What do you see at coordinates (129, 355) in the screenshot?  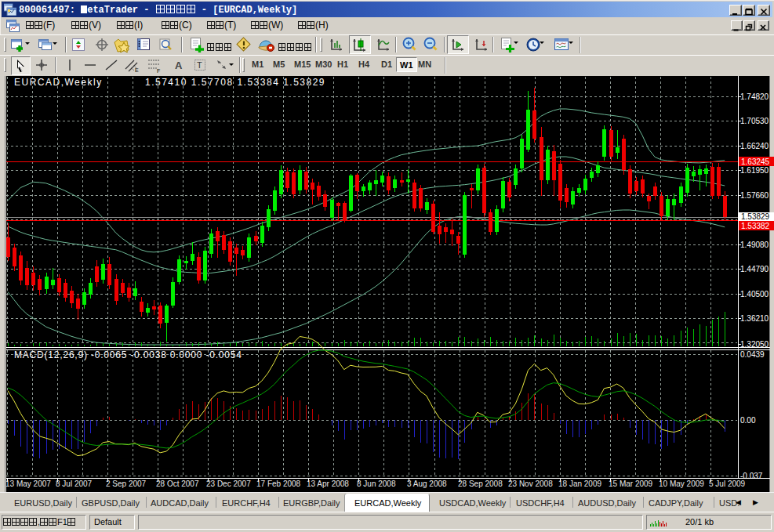 I see `svg-text:MACD(12,26,9) -0.0065 -0.0038: MACD(12,26,9) -0.0065 -0.0038 0.0000 -0.…` at bounding box center [129, 355].